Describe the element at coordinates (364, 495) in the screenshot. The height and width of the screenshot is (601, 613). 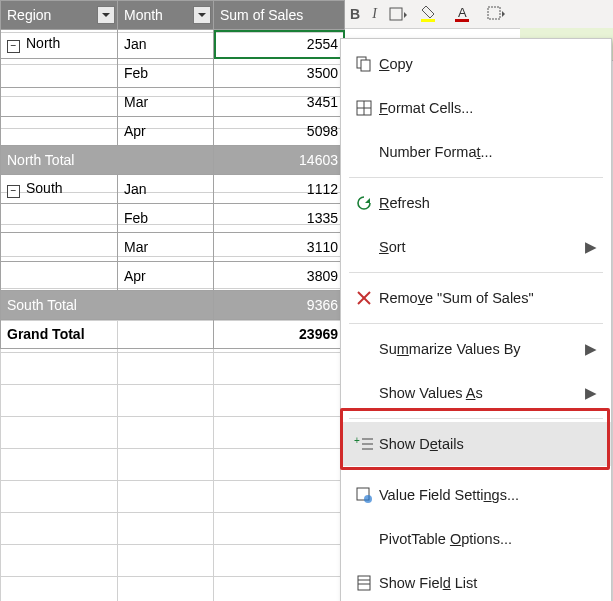
I see `value-field-settings-icon` at that location.